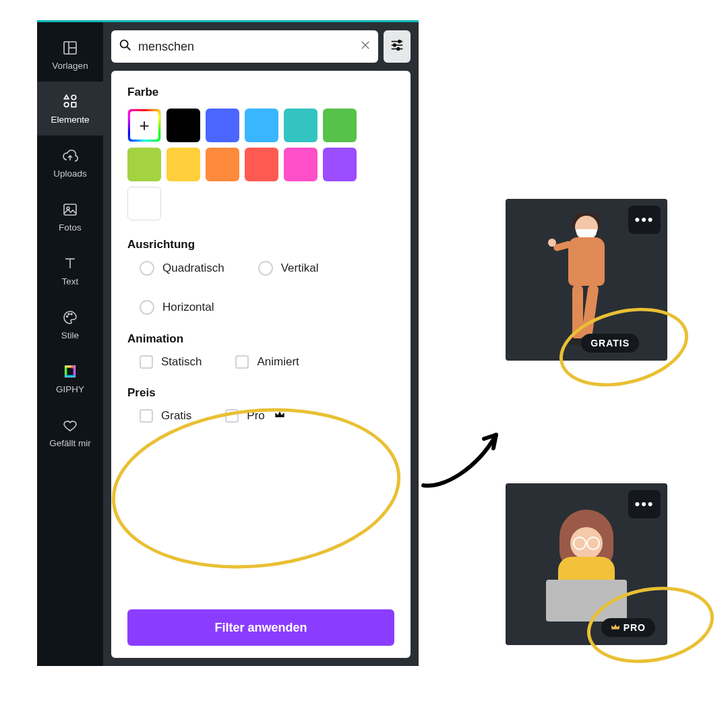  I want to click on option-label: Gratis, so click(177, 416).